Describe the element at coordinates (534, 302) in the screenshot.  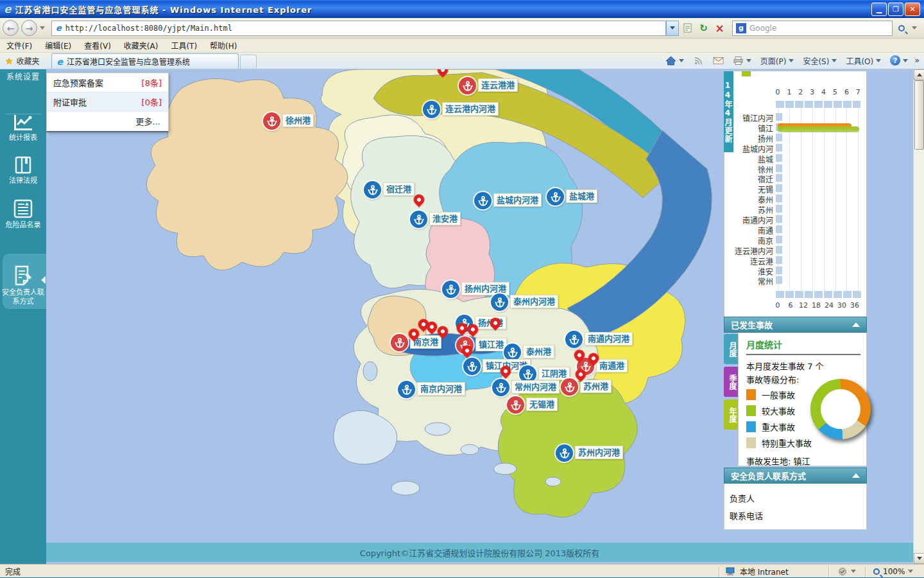
I see `port-label: 泰州内河港` at that location.